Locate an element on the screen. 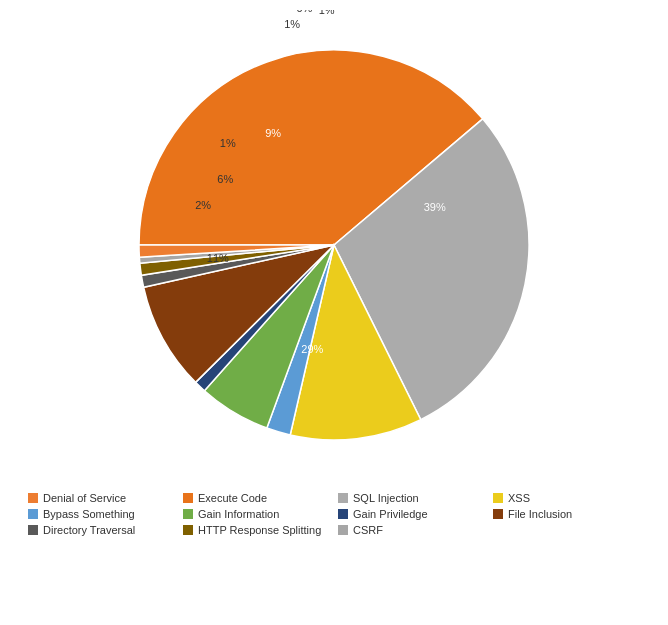 This screenshot has width=668, height=625. pie-label-directory-traversal: 1% is located at coordinates (292, 24).